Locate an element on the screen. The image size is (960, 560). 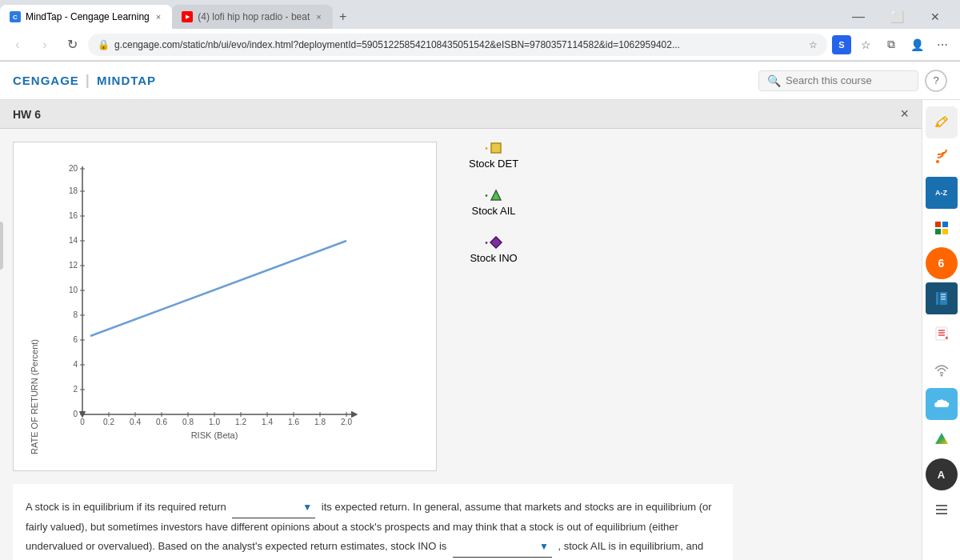
nav-icons: S ☆ ⧉ 👤 ⋯ is located at coordinates (893, 45).